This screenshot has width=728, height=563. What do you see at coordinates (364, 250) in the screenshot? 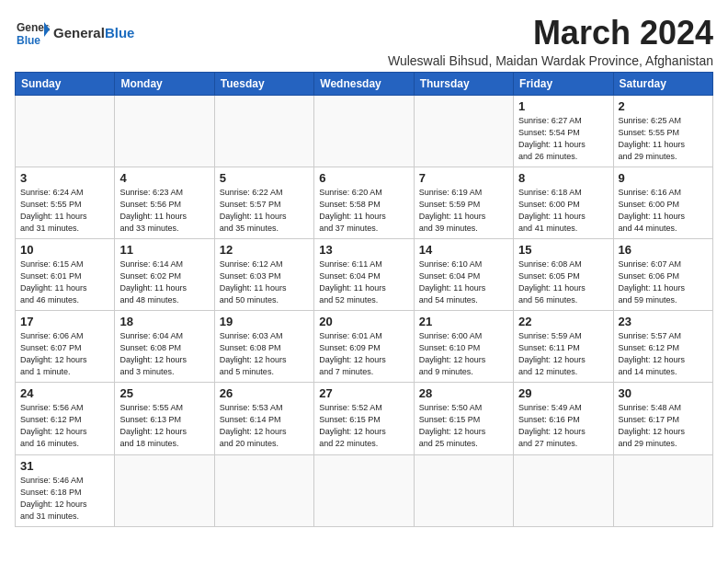
I see `day-number: 13` at bounding box center [364, 250].